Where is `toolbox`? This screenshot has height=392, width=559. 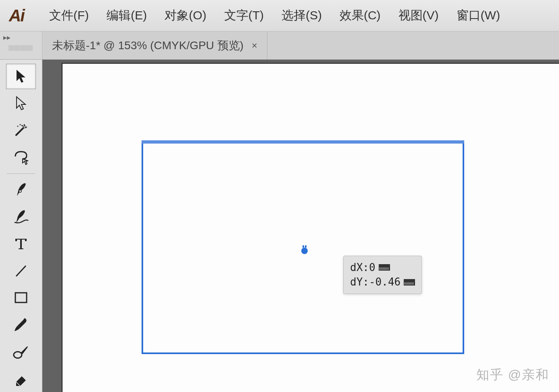
toolbox is located at coordinates (21, 226).